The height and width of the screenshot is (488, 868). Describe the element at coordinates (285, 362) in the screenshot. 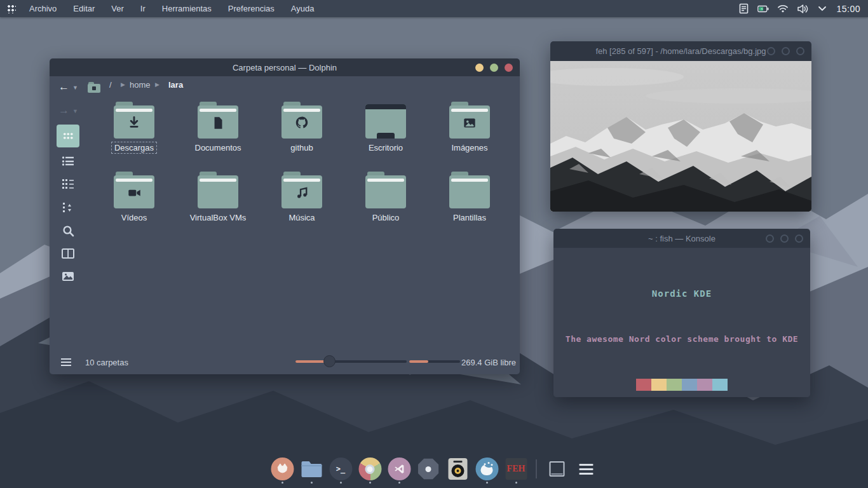

I see `dolphin-statusbar: 10 carpetas 269.4 GiB libre` at that location.